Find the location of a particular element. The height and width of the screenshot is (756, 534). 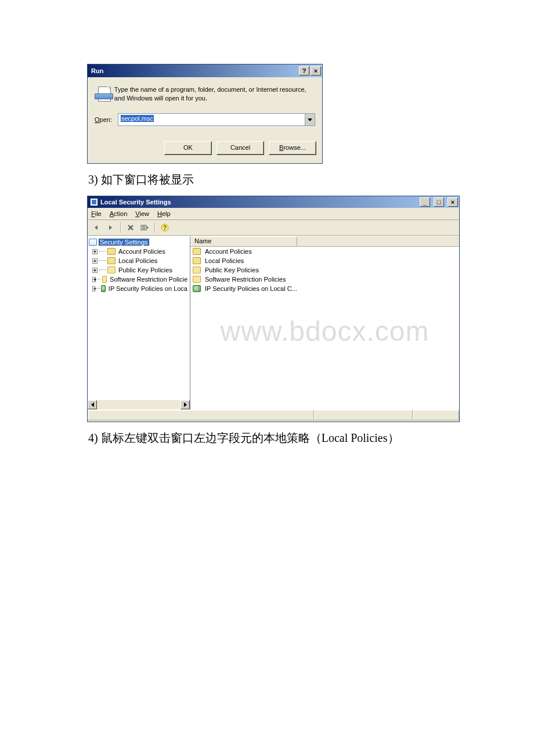

tree-item-label: Account Policies is located at coordinates (142, 251).